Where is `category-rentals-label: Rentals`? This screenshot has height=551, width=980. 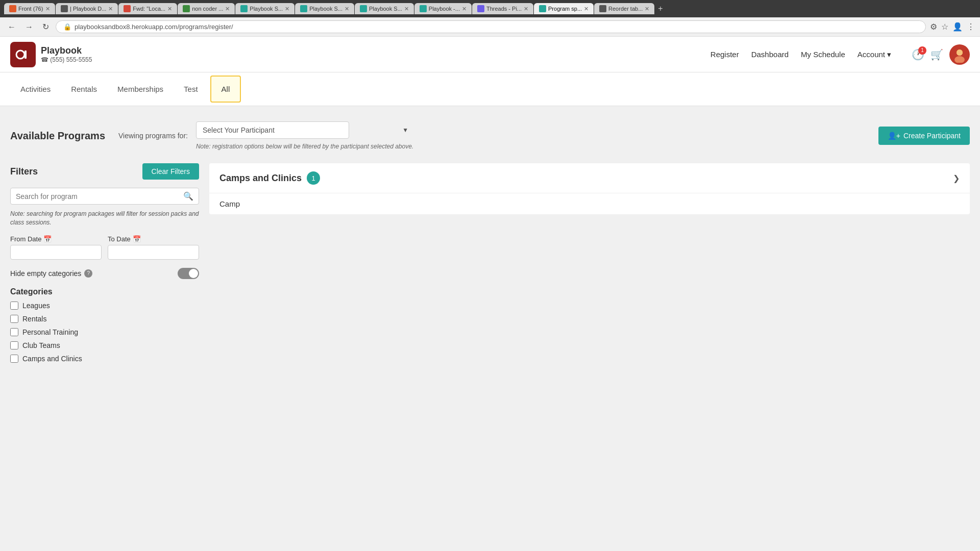 category-rentals-label: Rentals is located at coordinates (35, 319).